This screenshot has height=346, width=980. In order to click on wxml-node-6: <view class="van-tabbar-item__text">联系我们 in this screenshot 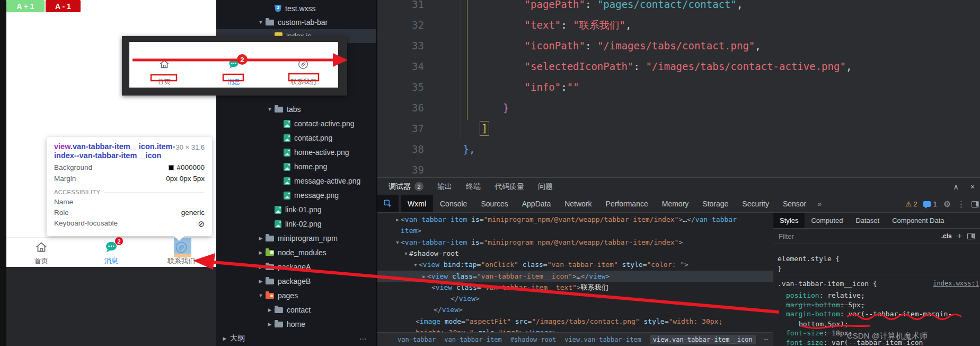, I will do `click(575, 288)`.